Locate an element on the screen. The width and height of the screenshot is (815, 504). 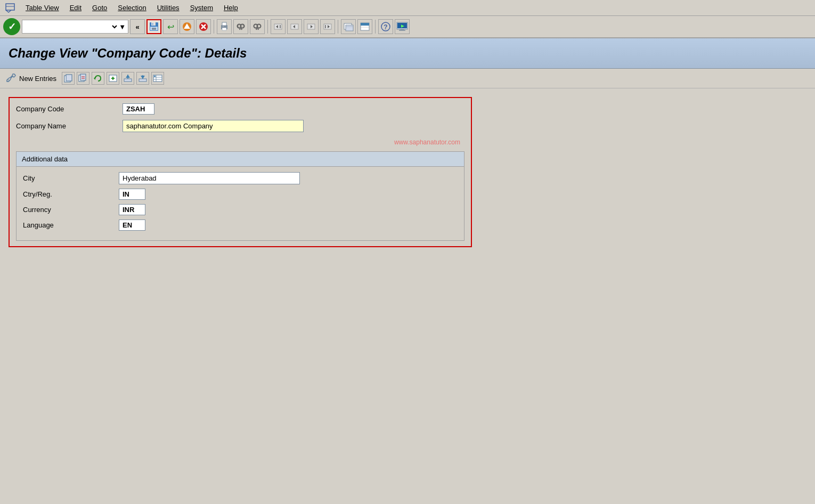
next-page-icon is located at coordinates (311, 27).